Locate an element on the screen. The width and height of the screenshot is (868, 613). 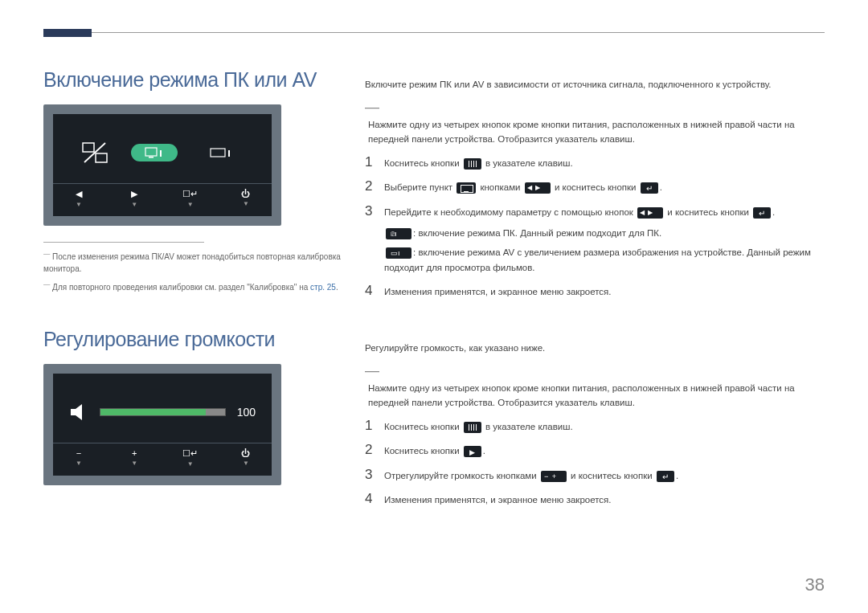
step-2-4: 4 Изменения применятся, и экранное меню … is located at coordinates (595, 499).